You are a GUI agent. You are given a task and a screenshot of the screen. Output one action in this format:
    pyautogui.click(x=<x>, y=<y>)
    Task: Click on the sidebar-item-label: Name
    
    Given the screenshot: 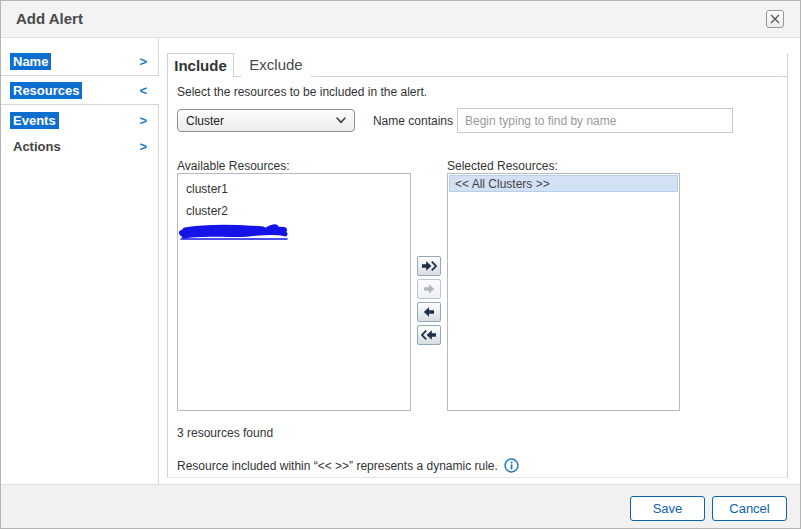 What is the action you would take?
    pyautogui.click(x=30, y=62)
    